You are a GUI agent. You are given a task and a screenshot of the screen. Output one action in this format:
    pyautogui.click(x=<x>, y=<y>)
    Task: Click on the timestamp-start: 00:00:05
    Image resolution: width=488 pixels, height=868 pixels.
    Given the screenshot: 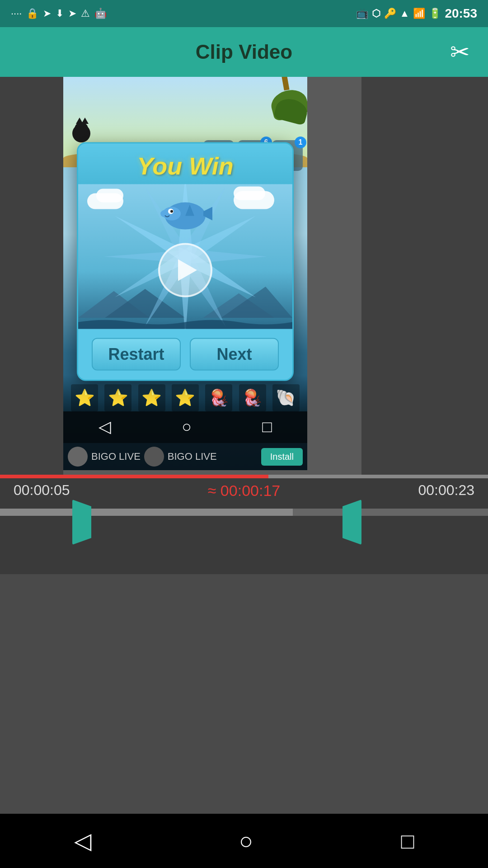 What is the action you would take?
    pyautogui.click(x=42, y=491)
    